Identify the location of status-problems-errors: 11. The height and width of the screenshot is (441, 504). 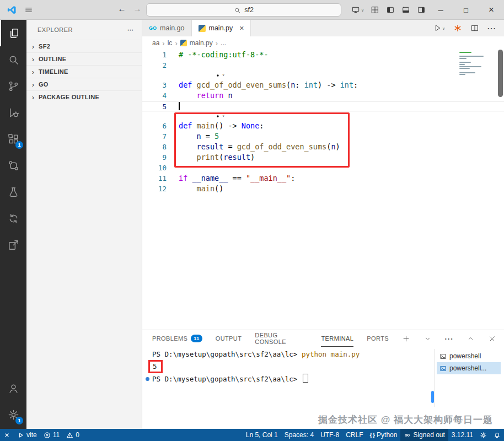
(52, 435).